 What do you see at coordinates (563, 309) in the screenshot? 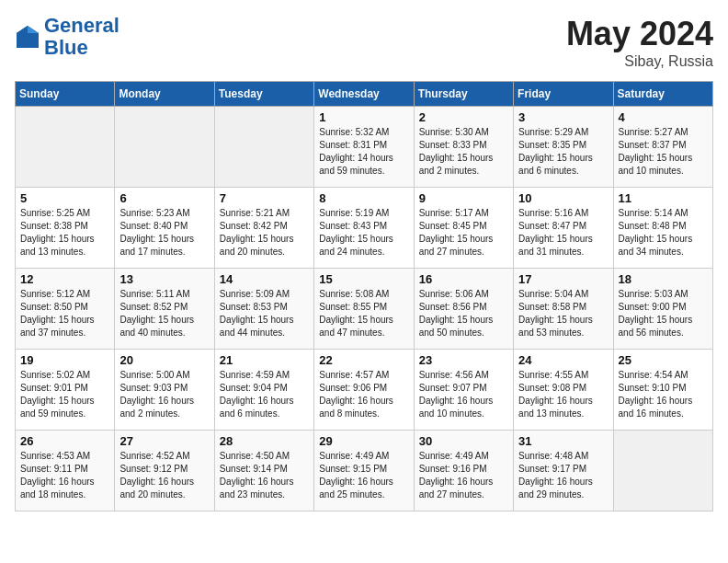
I see `calendar-cell: 17Sunrise: 5:04 AM Sunset: 8:58 PM Dayli…` at bounding box center [563, 309].